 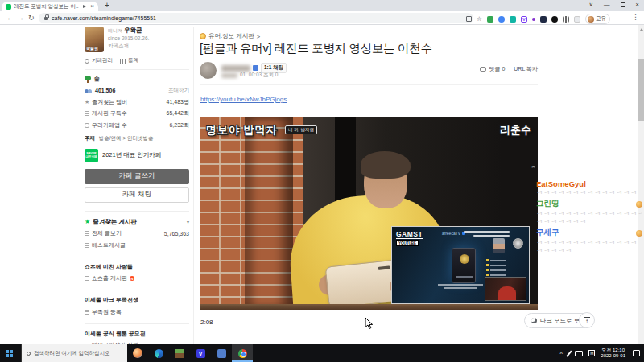 What do you see at coordinates (137, 219) in the screenshot?
I see `favorite-boards-row: ★ 즐겨찾는 게시판 ▾` at bounding box center [137, 219].